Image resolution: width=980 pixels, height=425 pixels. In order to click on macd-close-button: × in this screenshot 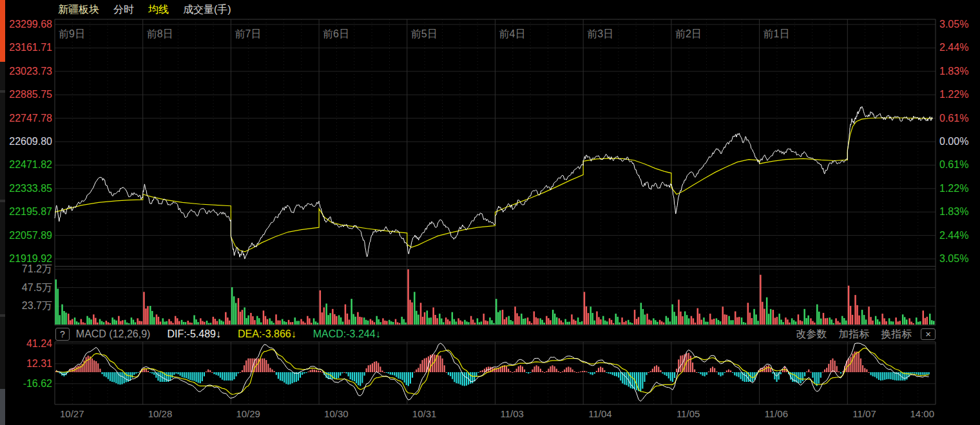, I will do `click(928, 334)`.